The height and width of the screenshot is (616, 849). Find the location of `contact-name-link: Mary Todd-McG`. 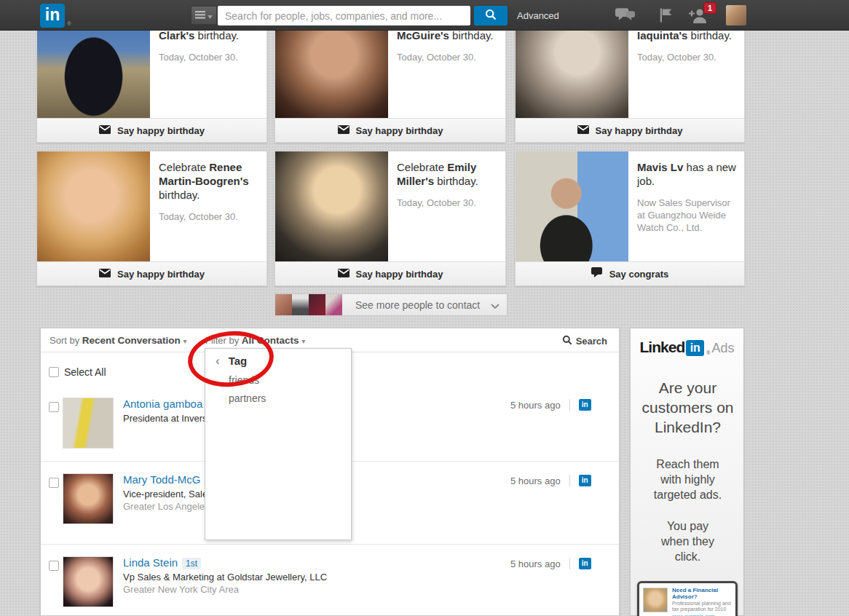

contact-name-link: Mary Todd-McG is located at coordinates (162, 479).